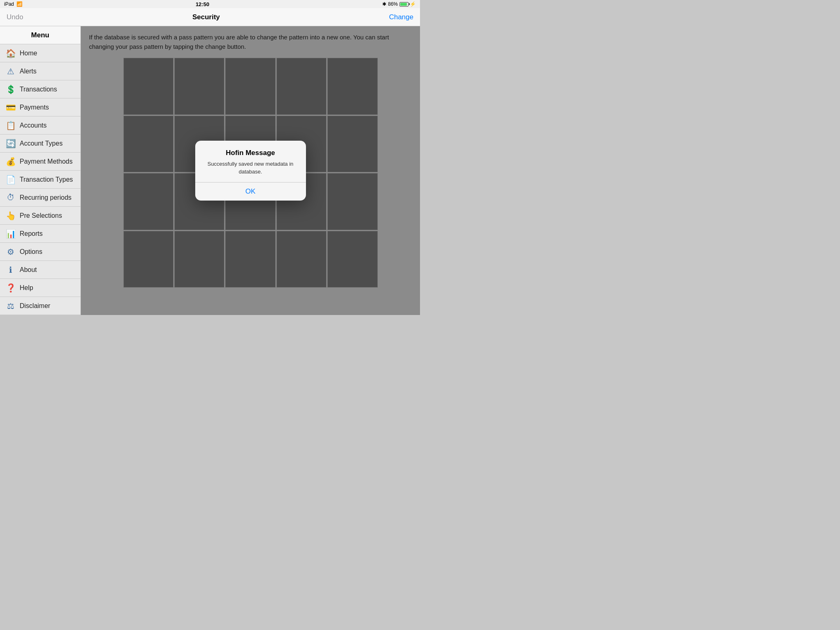 The width and height of the screenshot is (840, 630). Describe the element at coordinates (41, 144) in the screenshot. I see `sidebar-item-label: Account Types` at that location.